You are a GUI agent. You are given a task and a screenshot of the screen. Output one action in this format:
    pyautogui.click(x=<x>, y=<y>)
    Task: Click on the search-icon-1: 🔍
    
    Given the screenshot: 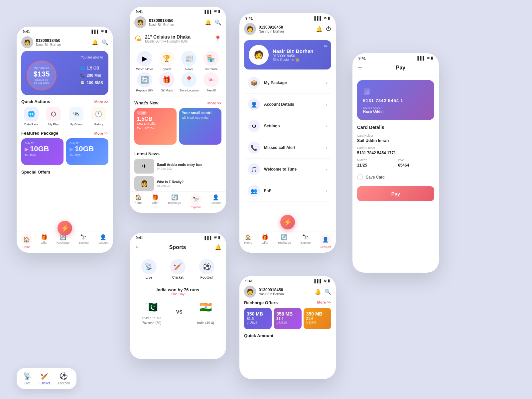 What is the action you would take?
    pyautogui.click(x=105, y=43)
    